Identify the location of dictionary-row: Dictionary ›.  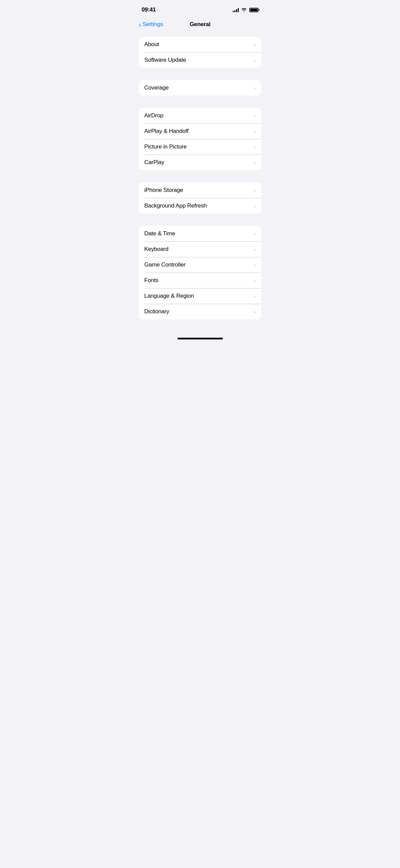
(200, 312).